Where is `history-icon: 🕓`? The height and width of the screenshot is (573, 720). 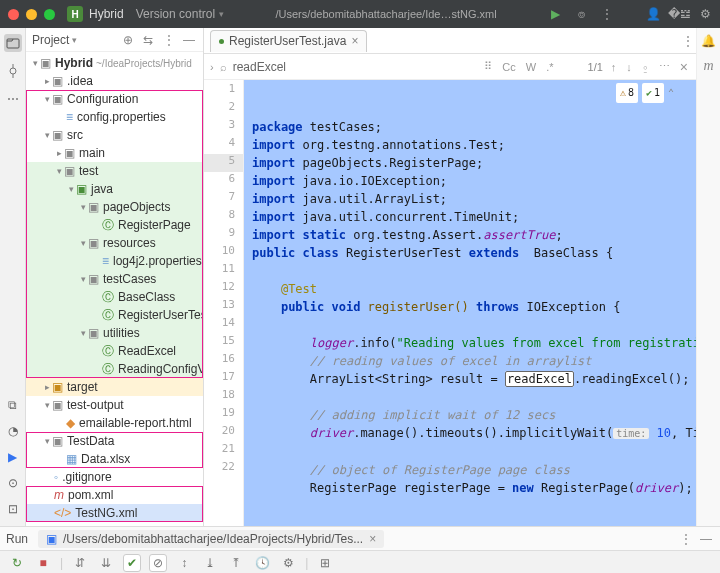 history-icon: 🕓 is located at coordinates (262, 563).